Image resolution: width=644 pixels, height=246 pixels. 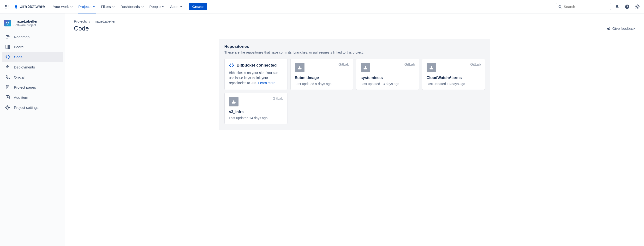 I want to click on sidebar-item-pages: Project pages, so click(x=32, y=87).